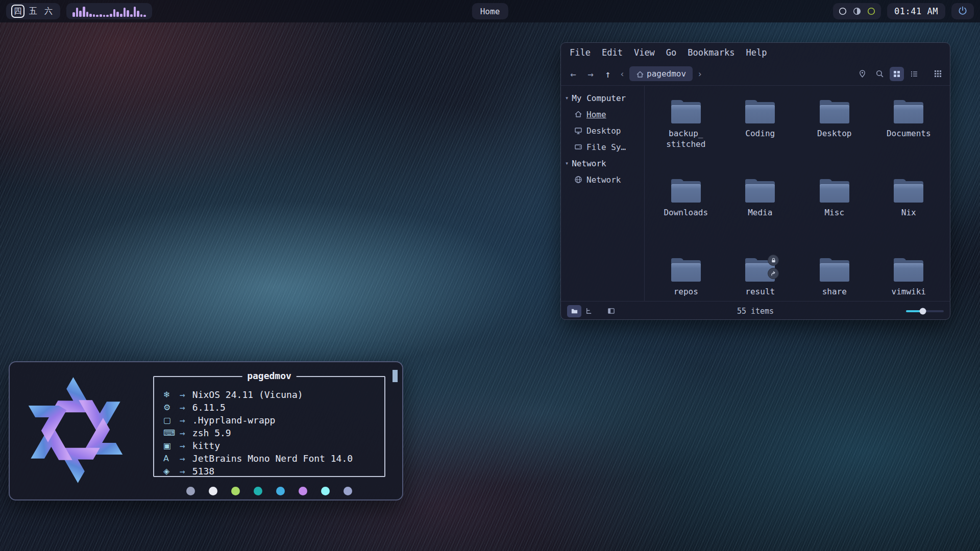  What do you see at coordinates (274, 471) in the screenshot?
I see `fetch-row: ◈ → 5138` at bounding box center [274, 471].